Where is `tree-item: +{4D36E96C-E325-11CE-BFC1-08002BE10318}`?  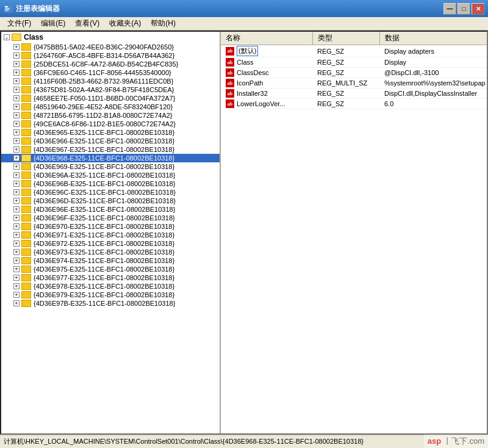 tree-item: +{4D36E96C-E325-11CE-BFC1-08002BE10318} is located at coordinates (110, 192).